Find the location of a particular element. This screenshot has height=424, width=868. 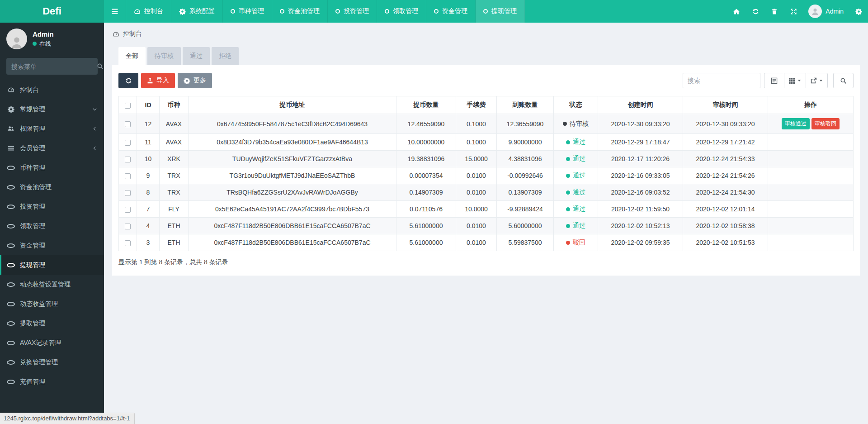

sidebar-item-funds: 资金管理 is located at coordinates (52, 245).